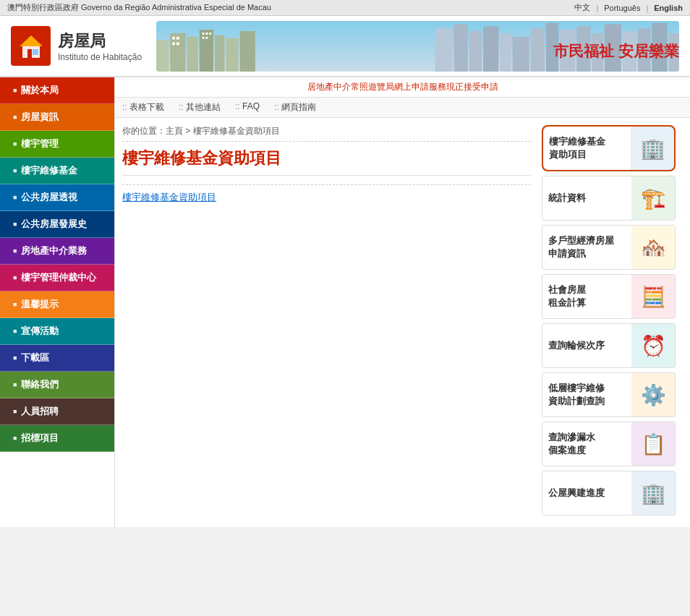  What do you see at coordinates (622, 8) in the screenshot?
I see `lang-pt: Português` at bounding box center [622, 8].